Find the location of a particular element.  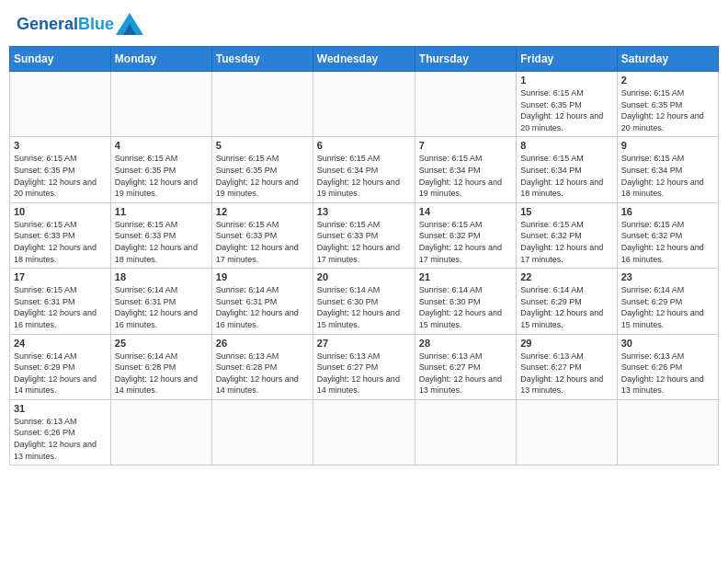

day-cell: 11Sunrise: 6:15 AM Sunset: 6:33 PM Dayli… is located at coordinates (161, 236).